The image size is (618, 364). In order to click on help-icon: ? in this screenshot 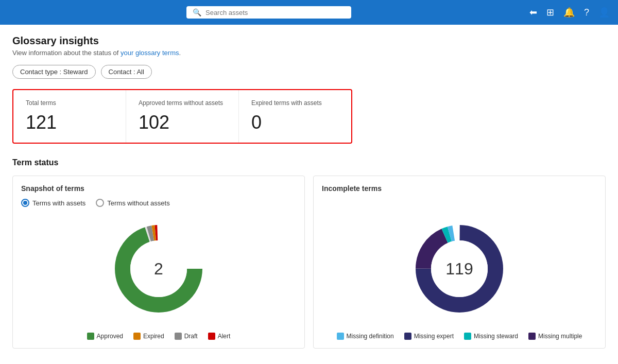, I will do `click(587, 12)`.